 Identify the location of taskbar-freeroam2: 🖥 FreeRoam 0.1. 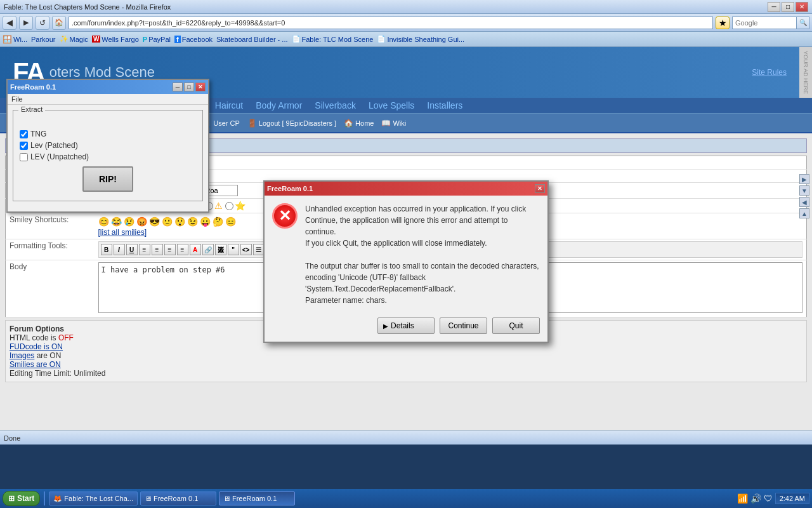
(257, 498).